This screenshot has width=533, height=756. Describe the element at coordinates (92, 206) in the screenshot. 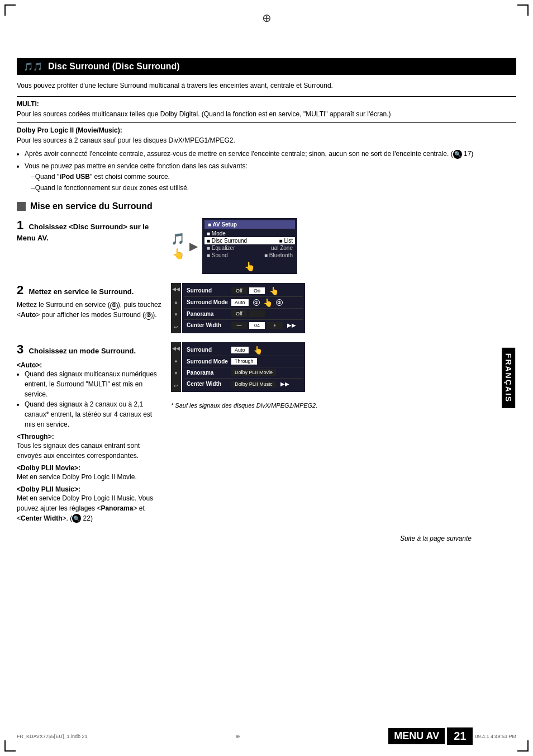

I see `mise-title: Mise en service du Surround` at that location.